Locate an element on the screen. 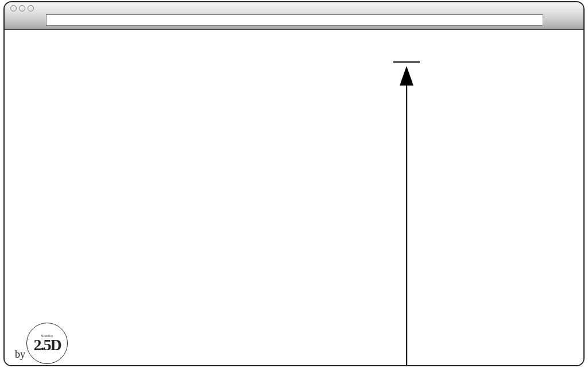  address-bar is located at coordinates (295, 20).